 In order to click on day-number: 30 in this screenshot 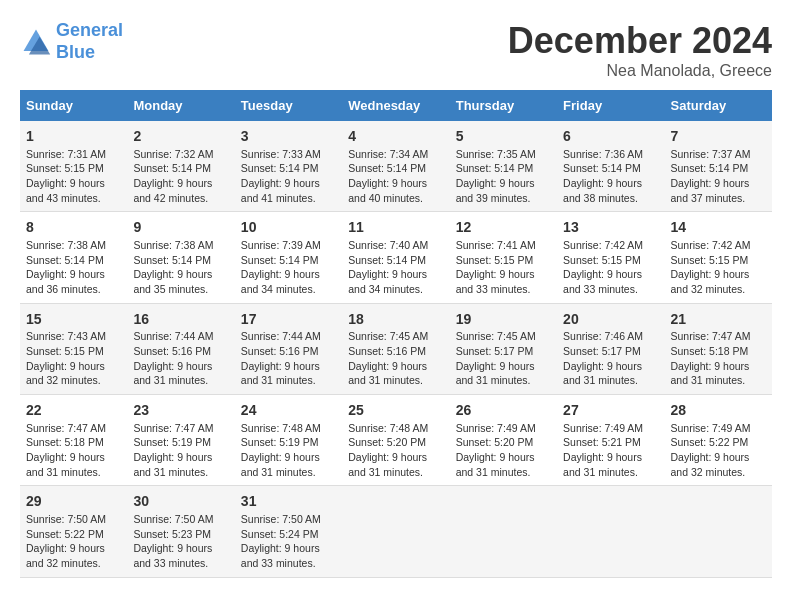, I will do `click(180, 502)`.